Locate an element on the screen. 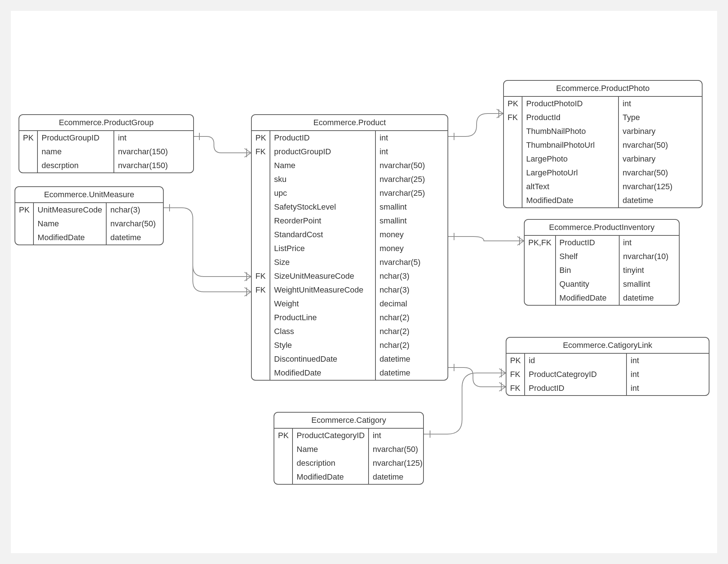  column-name: ProductPhotoID is located at coordinates (570, 104).